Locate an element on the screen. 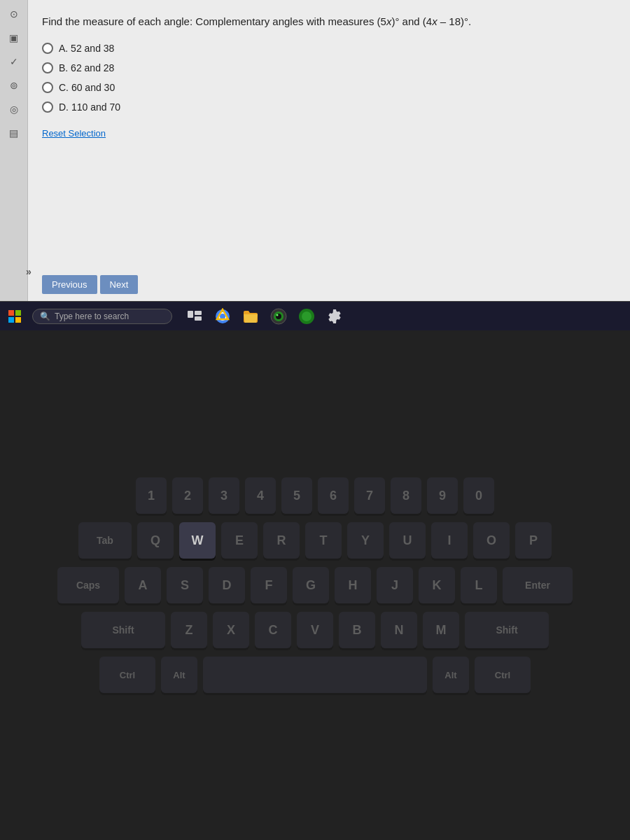  kb-key-6: 6 is located at coordinates (333, 496).